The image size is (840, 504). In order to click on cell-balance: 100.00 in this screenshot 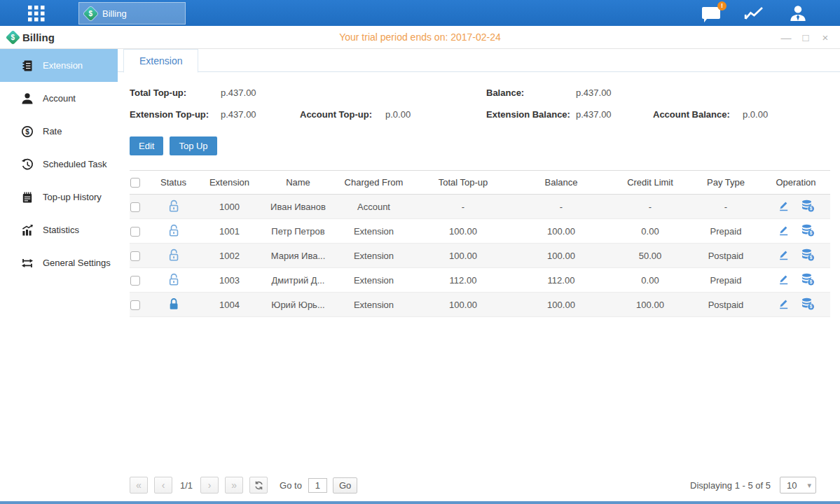, I will do `click(561, 305)`.